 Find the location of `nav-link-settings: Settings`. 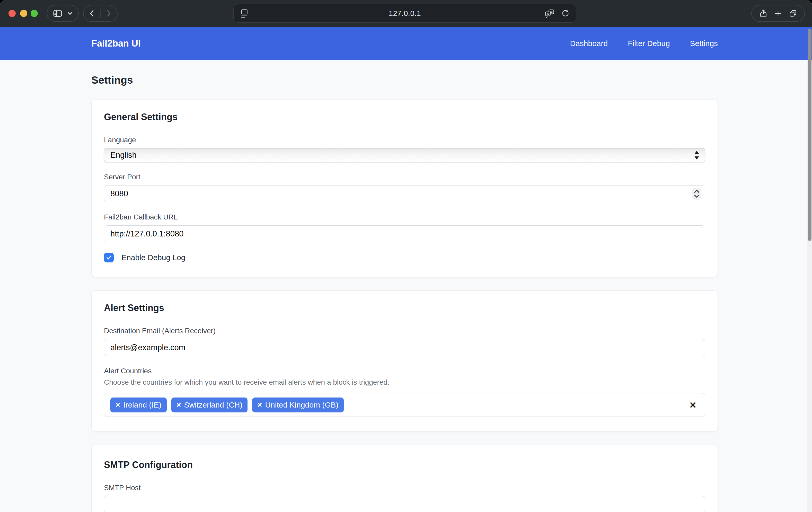

nav-link-settings: Settings is located at coordinates (704, 44).